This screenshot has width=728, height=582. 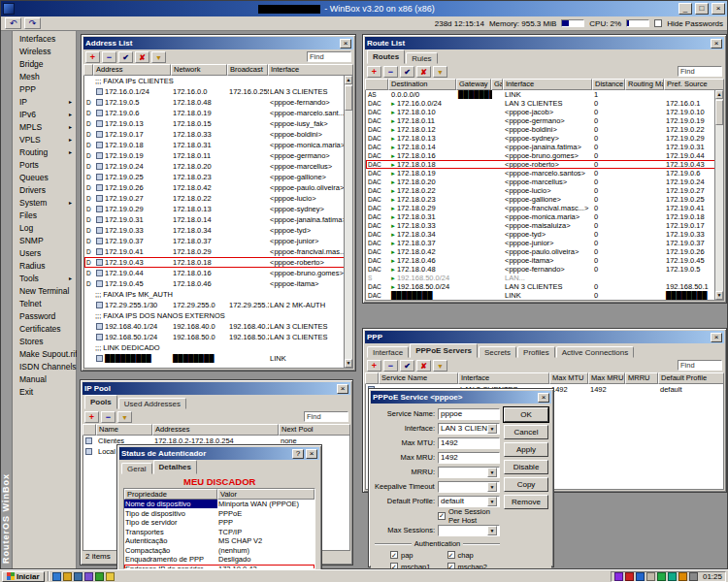 I want to click on sidebar-item: New Terminal, so click(x=45, y=291).